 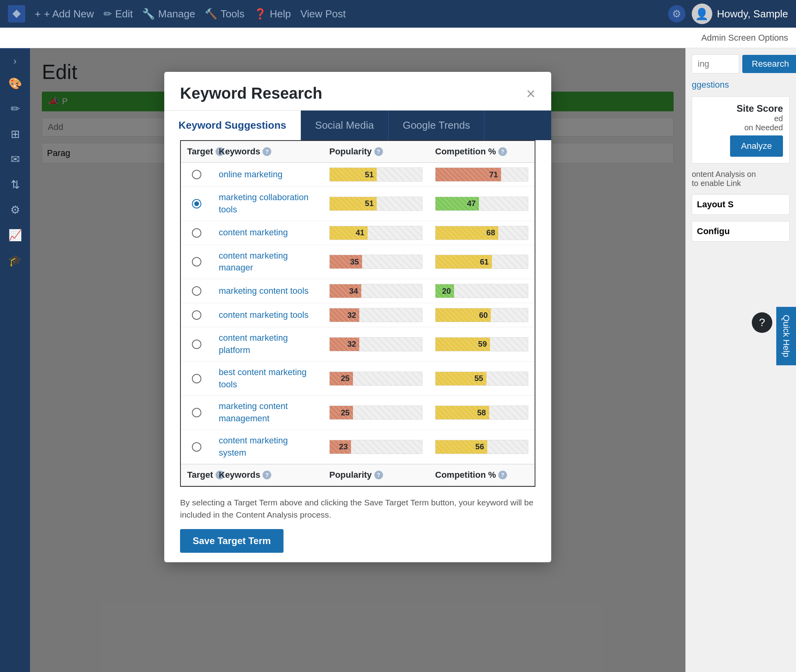 What do you see at coordinates (715, 64) in the screenshot?
I see `research-keyword-input` at bounding box center [715, 64].